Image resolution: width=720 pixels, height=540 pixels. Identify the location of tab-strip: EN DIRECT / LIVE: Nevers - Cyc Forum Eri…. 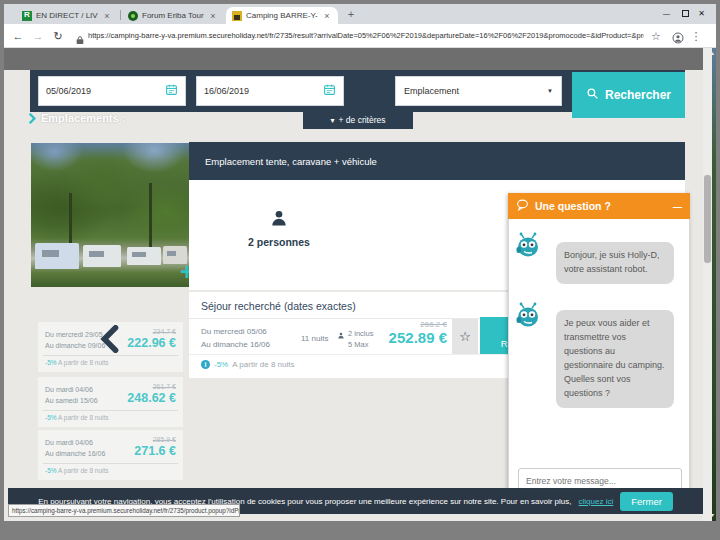
(360, 14).